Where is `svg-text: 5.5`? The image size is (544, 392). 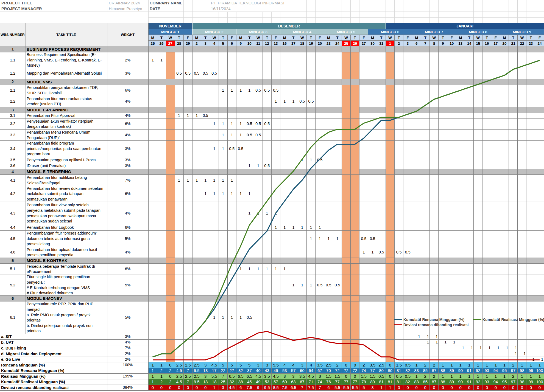
svg-text: 5.5 is located at coordinates (337, 387).